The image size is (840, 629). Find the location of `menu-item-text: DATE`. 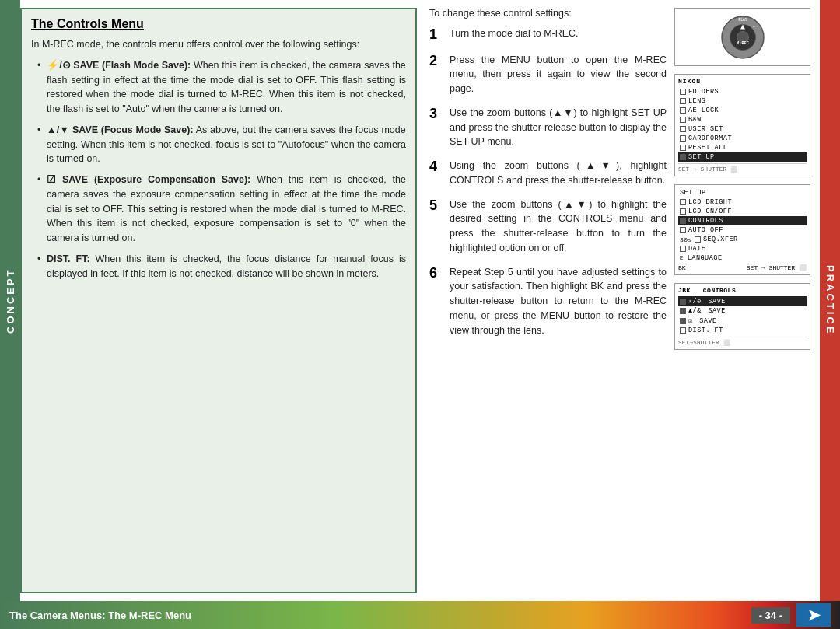

menu-item-text: DATE is located at coordinates (697, 249).